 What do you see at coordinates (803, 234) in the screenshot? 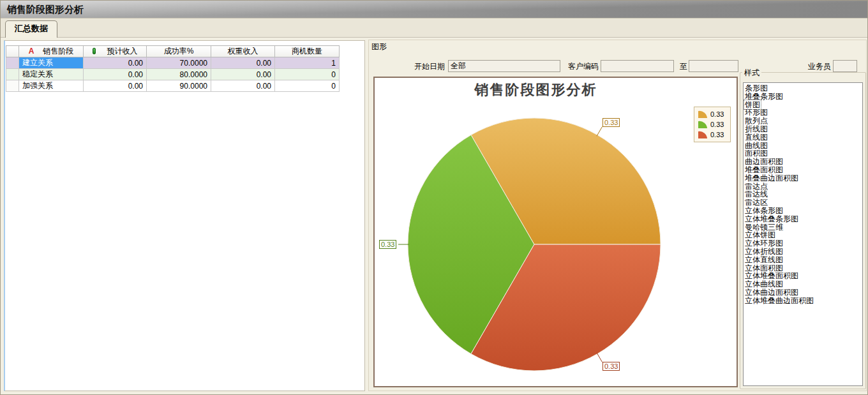
I see `style-list: 条形图堆叠条形图饼图环形图散列点折线图直线图曲线图面积图曲边面积图堆叠面积图堆叠…` at bounding box center [803, 234].